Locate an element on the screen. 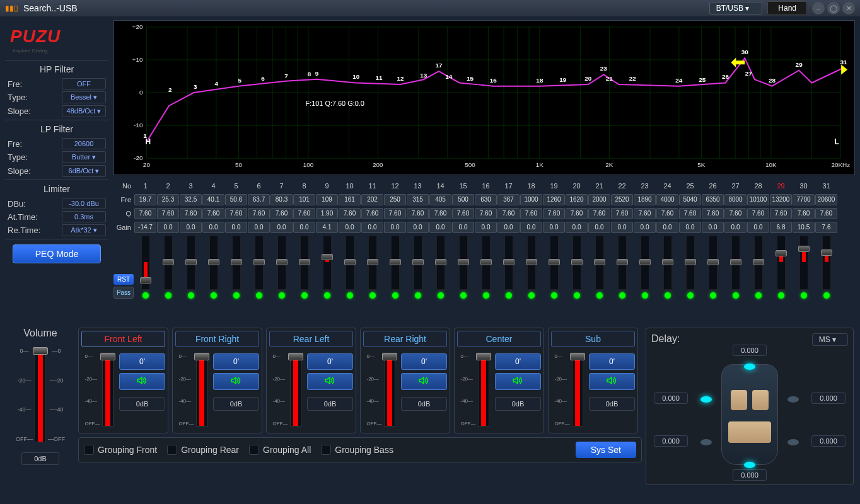 The width and height of the screenshot is (860, 504). eq-fre-cell: 10100 is located at coordinates (758, 200).